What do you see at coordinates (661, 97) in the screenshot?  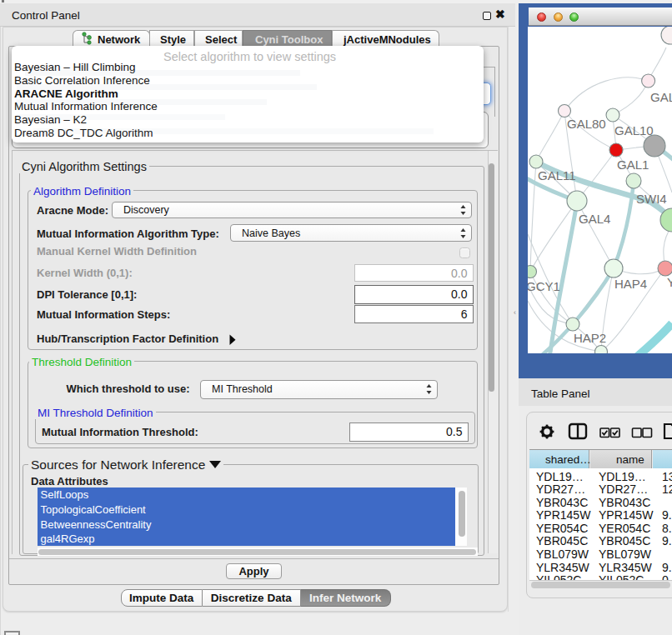 I see `svg-text: GAL7` at bounding box center [661, 97].